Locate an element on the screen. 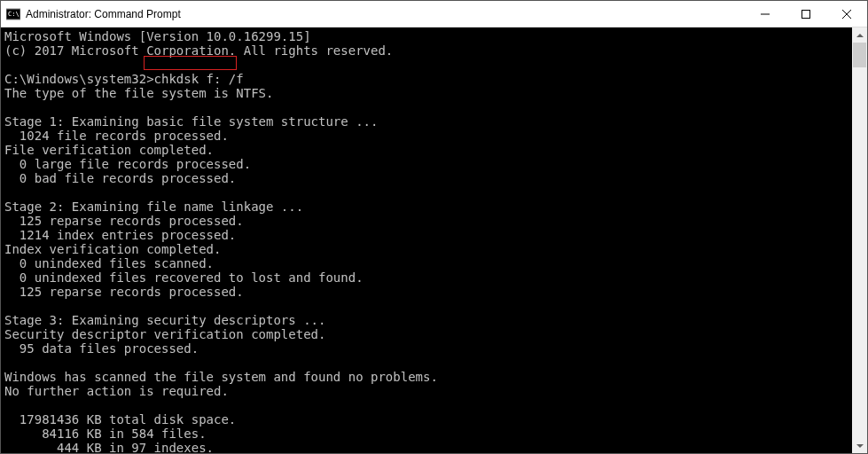 The height and width of the screenshot is (454, 868). svg-text: C:\ is located at coordinates (14, 14).